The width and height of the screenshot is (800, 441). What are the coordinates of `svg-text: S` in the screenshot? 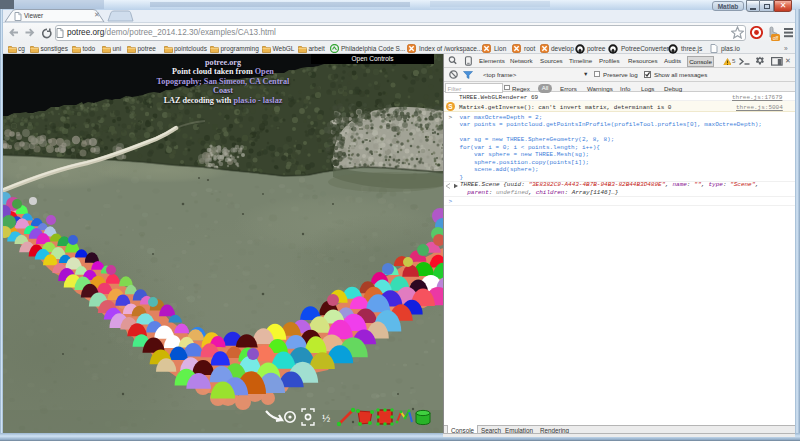 It's located at (450, 106).